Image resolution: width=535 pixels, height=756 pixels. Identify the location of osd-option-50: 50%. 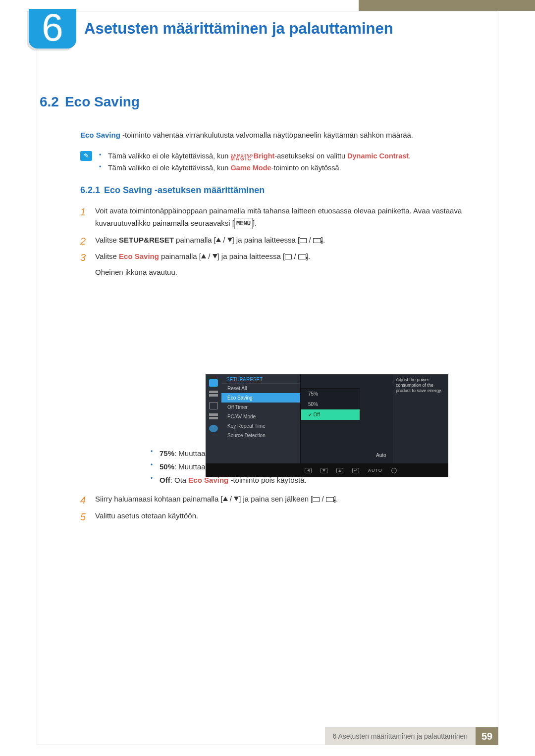
(330, 404).